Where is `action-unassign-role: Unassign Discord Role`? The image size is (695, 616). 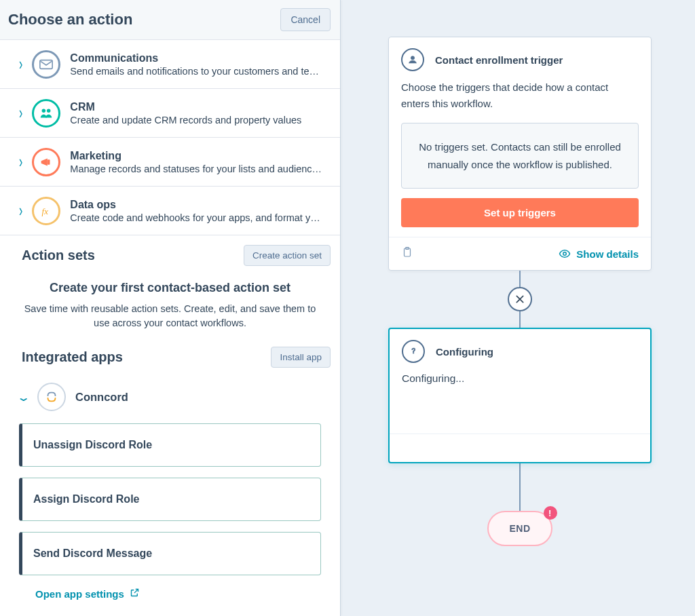 action-unassign-role: Unassign Discord Role is located at coordinates (170, 445).